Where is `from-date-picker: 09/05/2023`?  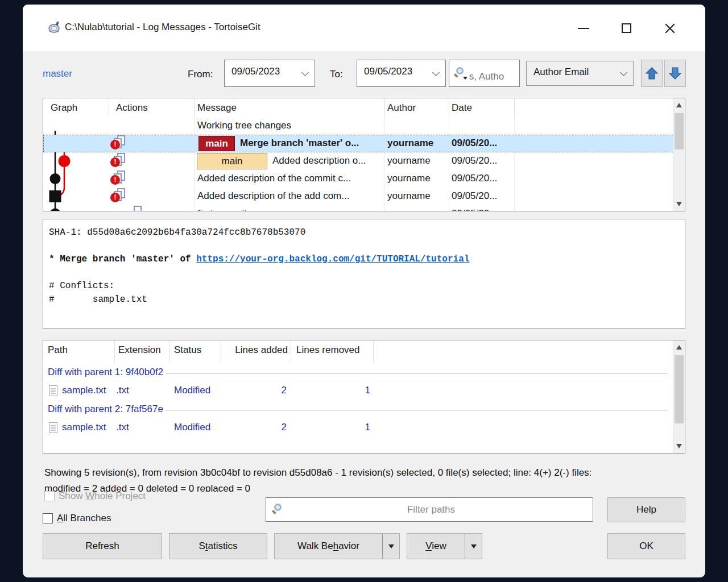
from-date-picker: 09/05/2023 is located at coordinates (270, 73).